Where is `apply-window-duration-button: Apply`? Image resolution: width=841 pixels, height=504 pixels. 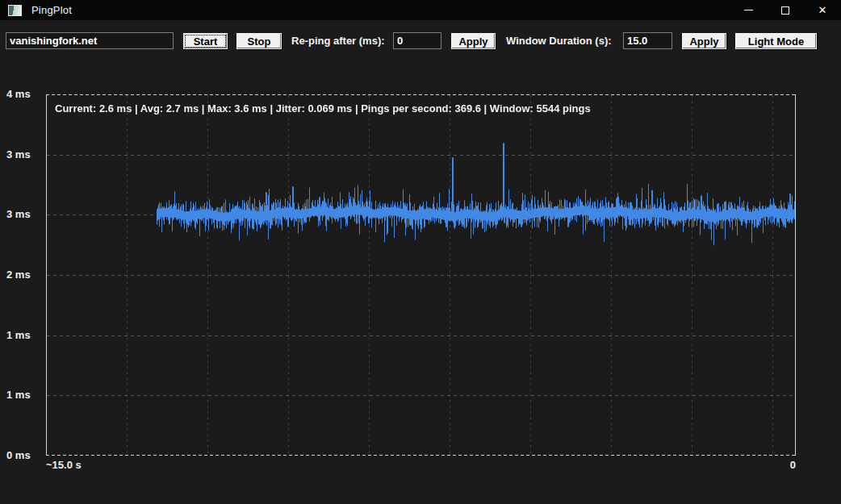 apply-window-duration-button: Apply is located at coordinates (704, 41).